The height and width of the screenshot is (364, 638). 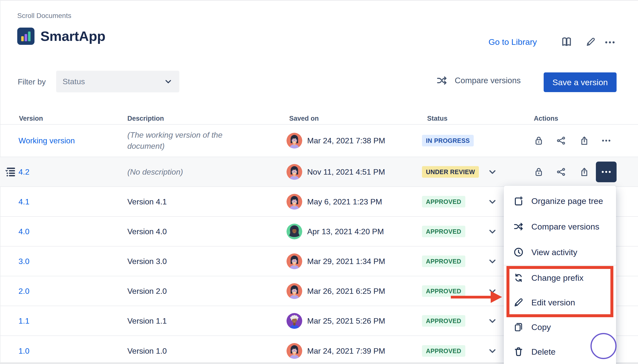 What do you see at coordinates (185, 172) in the screenshot?
I see `version-description: (No description)` at bounding box center [185, 172].